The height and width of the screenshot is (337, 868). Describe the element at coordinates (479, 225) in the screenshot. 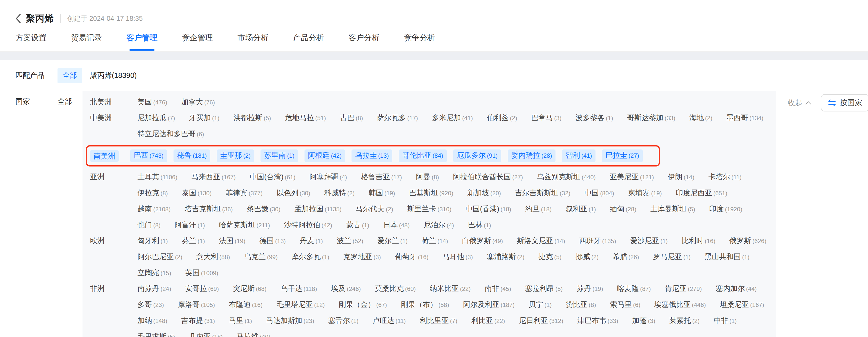

I see `country-item: 巴林(1)` at that location.